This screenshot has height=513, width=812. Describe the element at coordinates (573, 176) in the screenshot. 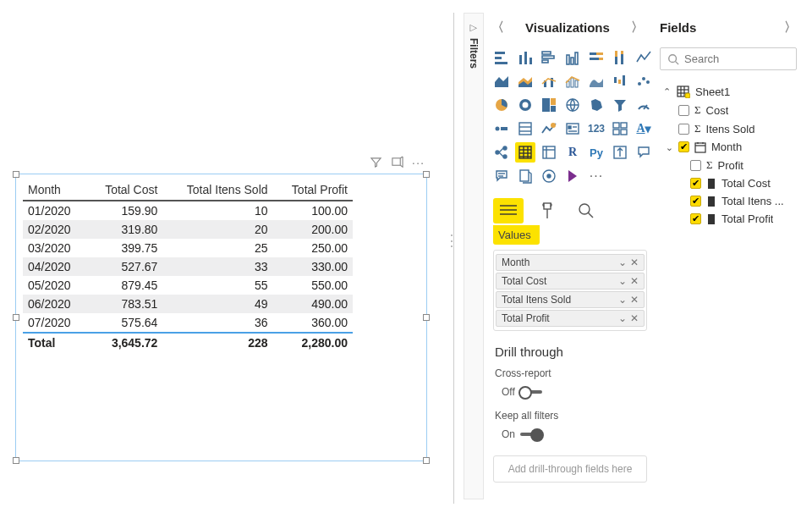

I see `powerapps-icon` at that location.